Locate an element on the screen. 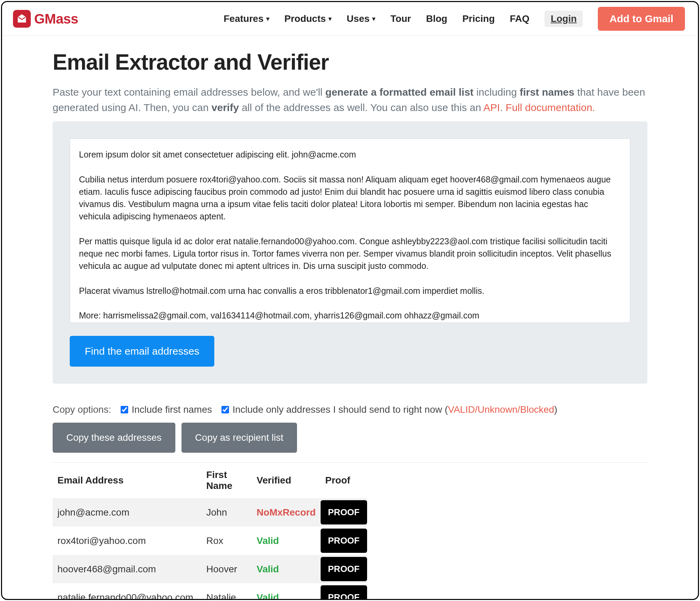  intro-part: all of the addresses as well. You can al… is located at coordinates (361, 107).